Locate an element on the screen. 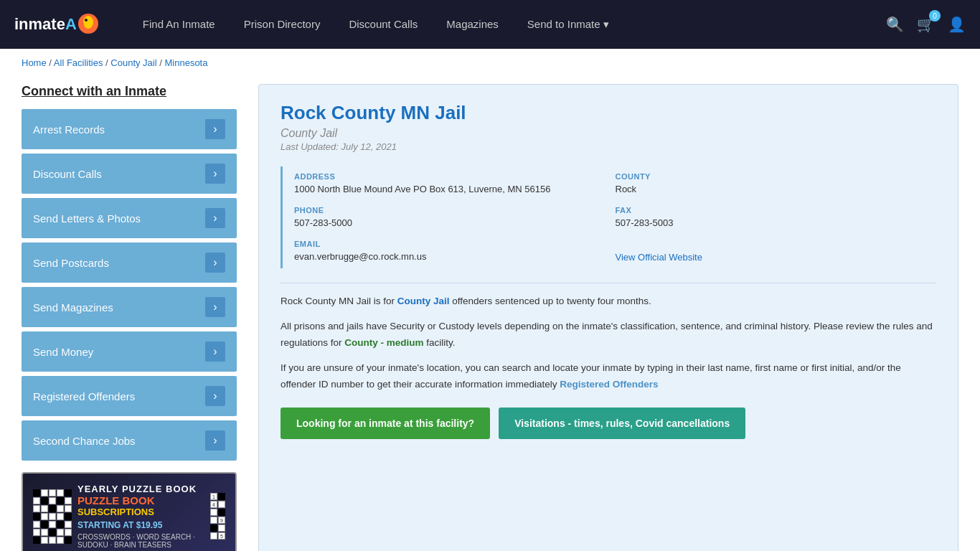  county-value: Rock is located at coordinates (776, 189).